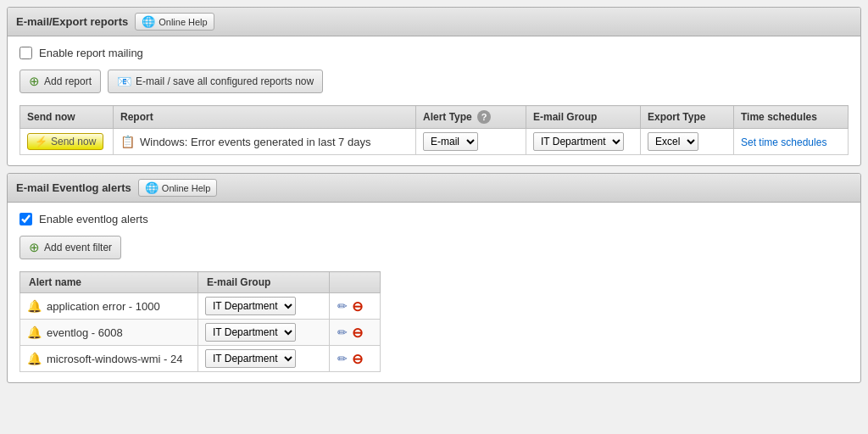 This screenshot has height=434, width=868. I want to click on col-email-group: E-mail Group, so click(583, 117).